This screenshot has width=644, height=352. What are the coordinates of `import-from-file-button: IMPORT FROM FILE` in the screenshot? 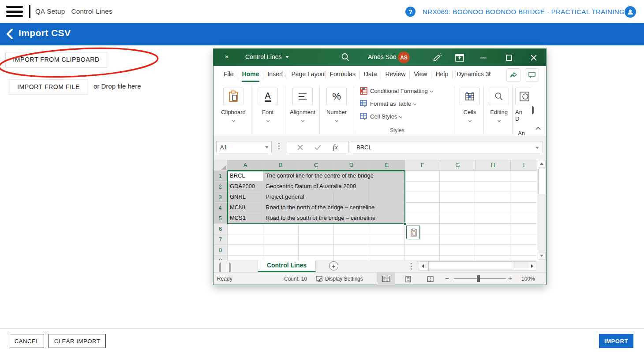 It's located at (49, 87).